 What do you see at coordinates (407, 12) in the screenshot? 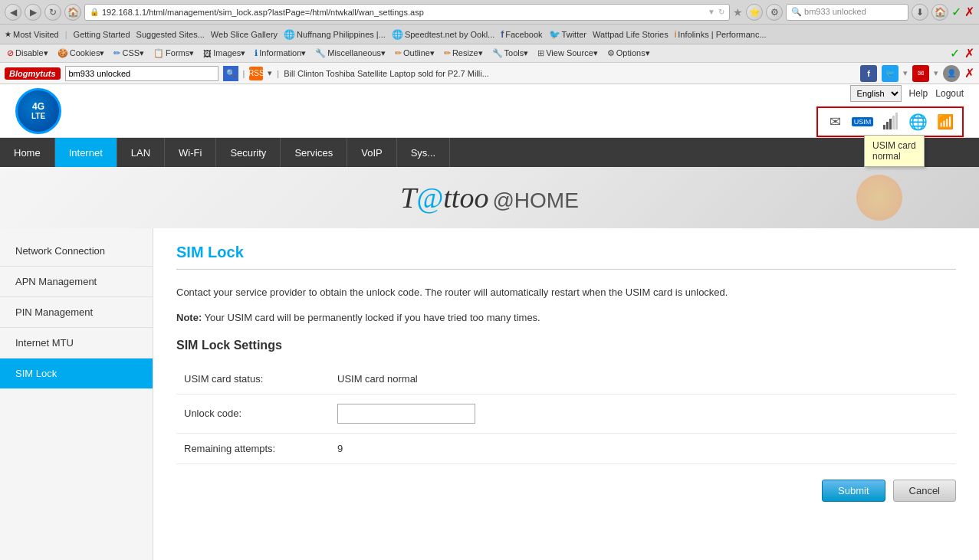
I see `address-bar: 🔒 192.168.1.1/html/management/sim_lock.a…` at bounding box center [407, 12].